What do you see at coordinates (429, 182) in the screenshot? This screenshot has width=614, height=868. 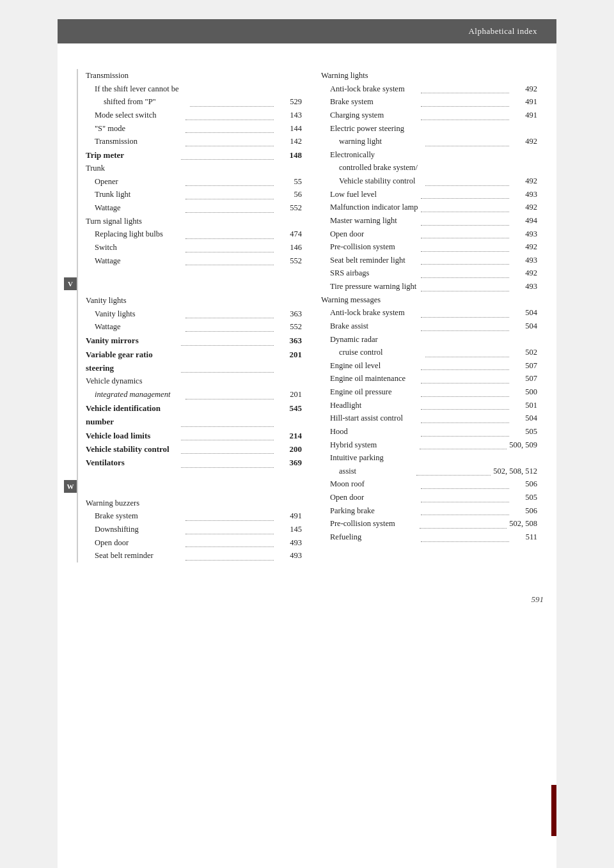 I see `index-entry: Vehicle stability control492` at bounding box center [429, 182].